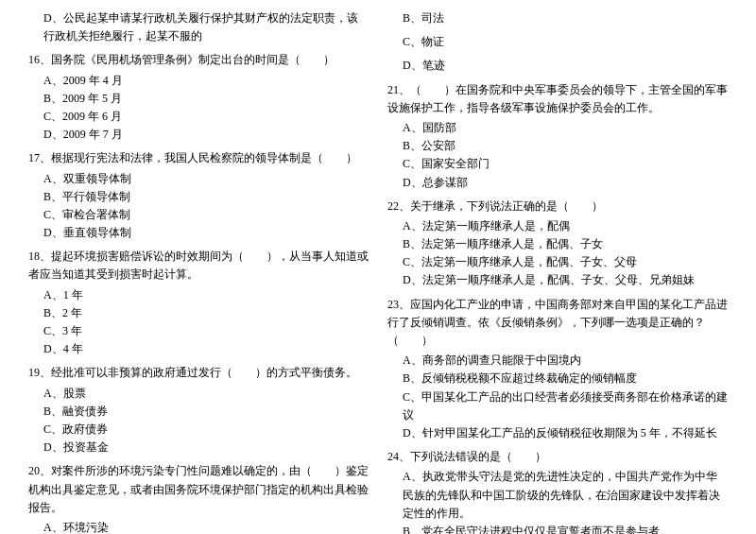 The image size is (756, 534). Describe the element at coordinates (558, 244) in the screenshot. I see `question-22: 22、关于继承，下列说法正确的是（ ） A、法定第一顺序继承人是，配偶 B、法定…` at that location.